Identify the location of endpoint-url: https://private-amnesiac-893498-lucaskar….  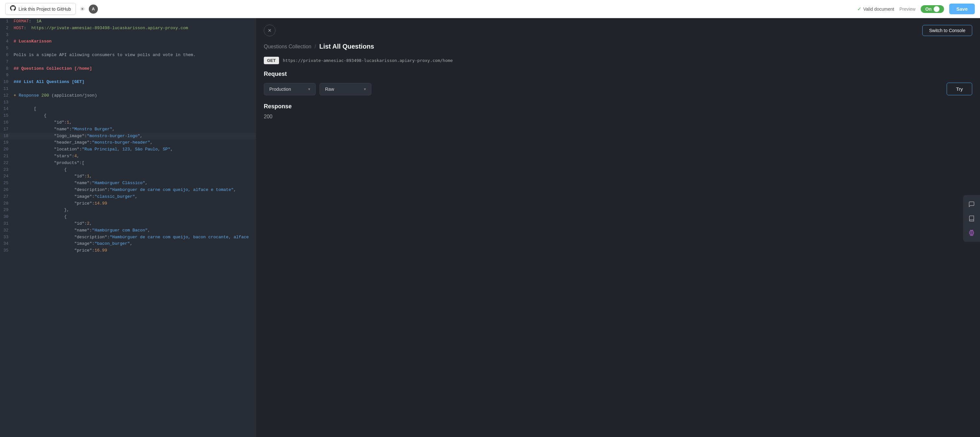
(368, 60).